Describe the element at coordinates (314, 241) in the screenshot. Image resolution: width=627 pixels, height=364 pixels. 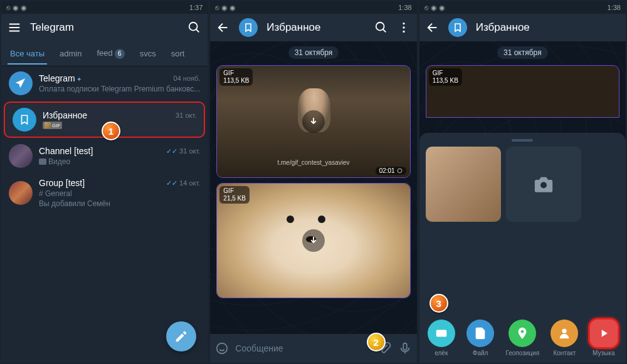
I see `message-gif-2: GIF21,5 KB` at that location.